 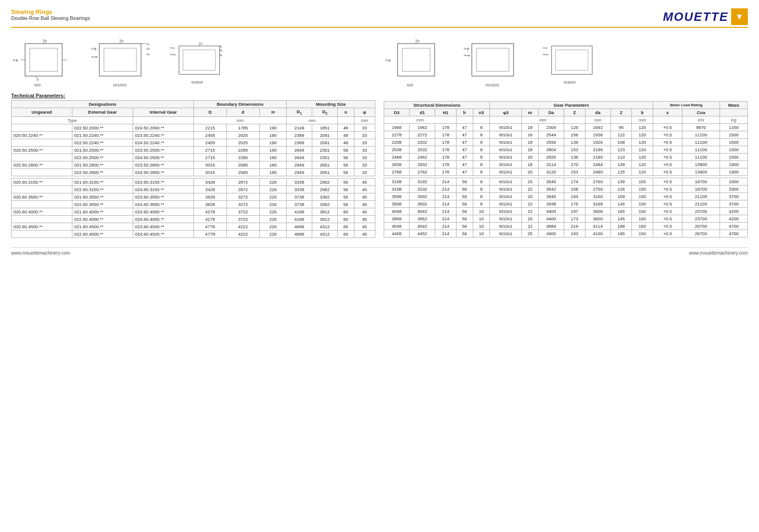 I want to click on left-cell-12-0: 020.60.4000.**, so click(x=42, y=212).